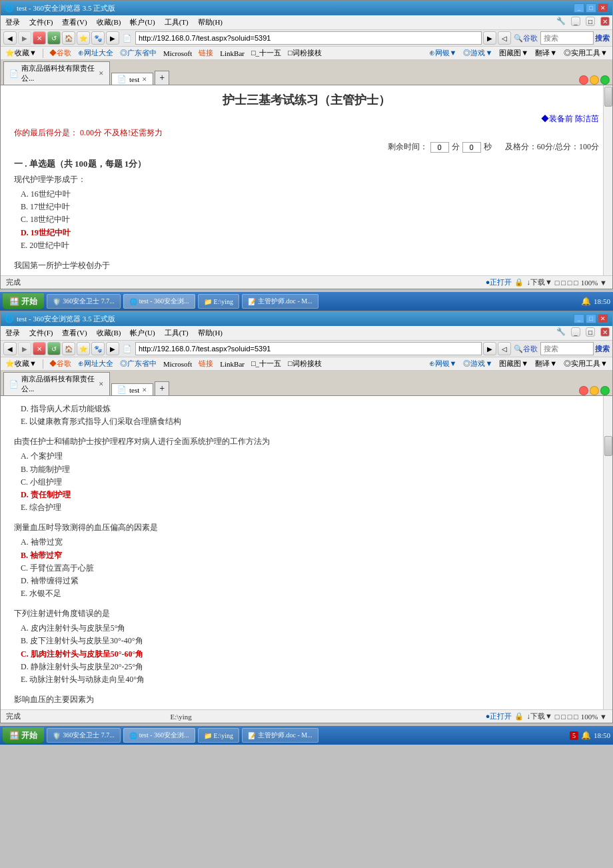 This screenshot has height=868, width=613. What do you see at coordinates (39, 349) in the screenshot?
I see `stop-btn-2: ✕` at bounding box center [39, 349].